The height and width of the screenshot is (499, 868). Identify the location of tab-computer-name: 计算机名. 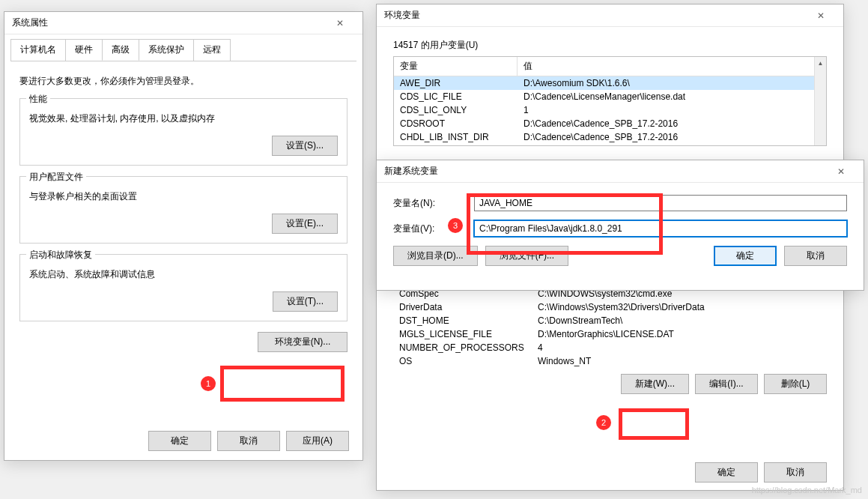
(38, 49).